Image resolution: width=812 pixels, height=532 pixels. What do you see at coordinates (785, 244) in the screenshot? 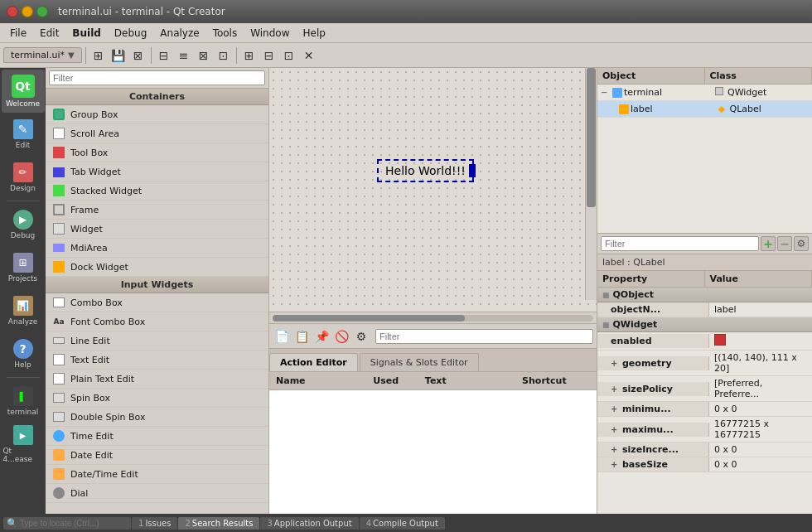
I see `property-remove-button: −` at bounding box center [785, 244].